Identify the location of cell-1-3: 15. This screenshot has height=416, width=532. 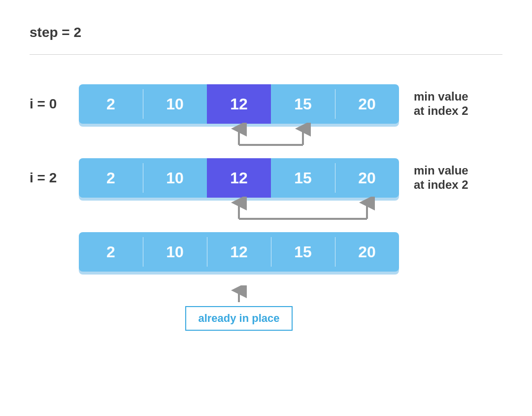
(303, 178).